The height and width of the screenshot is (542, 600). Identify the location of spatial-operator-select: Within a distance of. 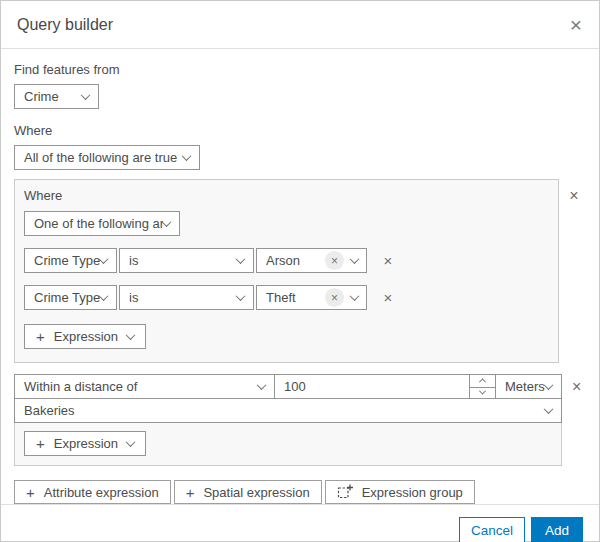
(144, 386).